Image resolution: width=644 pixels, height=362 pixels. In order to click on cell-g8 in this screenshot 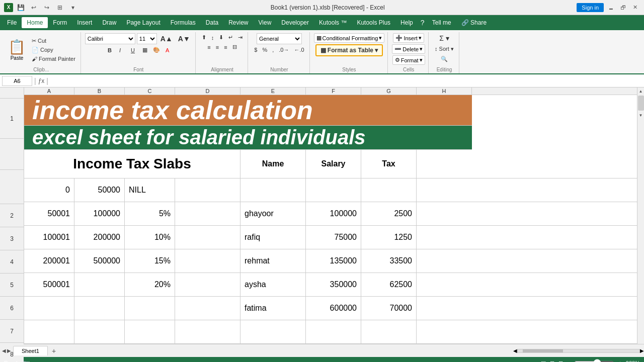, I will do `click(389, 332)`.